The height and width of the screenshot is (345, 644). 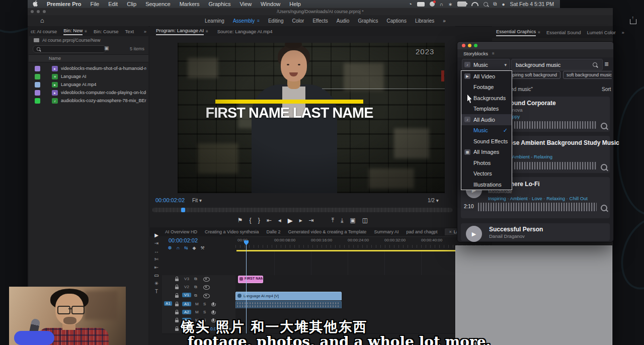 What do you see at coordinates (442, 4) in the screenshot?
I see `headphones-icon: ∩` at bounding box center [442, 4].